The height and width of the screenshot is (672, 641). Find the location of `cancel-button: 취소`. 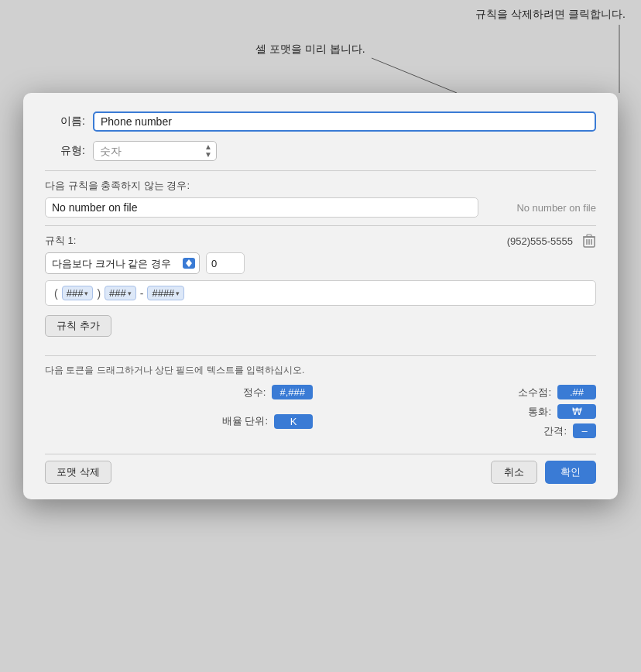

cancel-button: 취소 is located at coordinates (514, 472).